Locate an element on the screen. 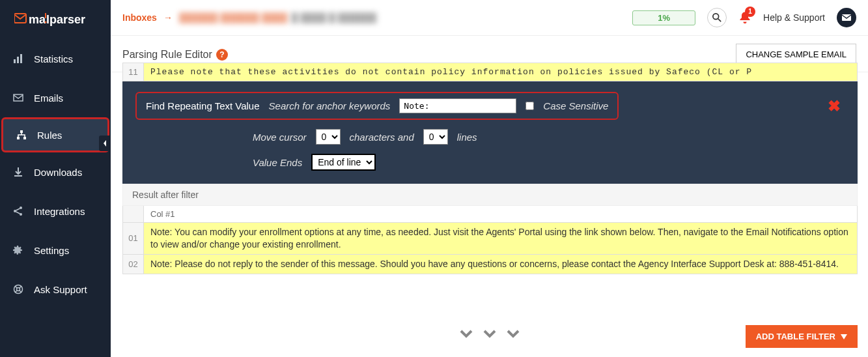 The width and height of the screenshot is (868, 357). chart-icon is located at coordinates (19, 59).